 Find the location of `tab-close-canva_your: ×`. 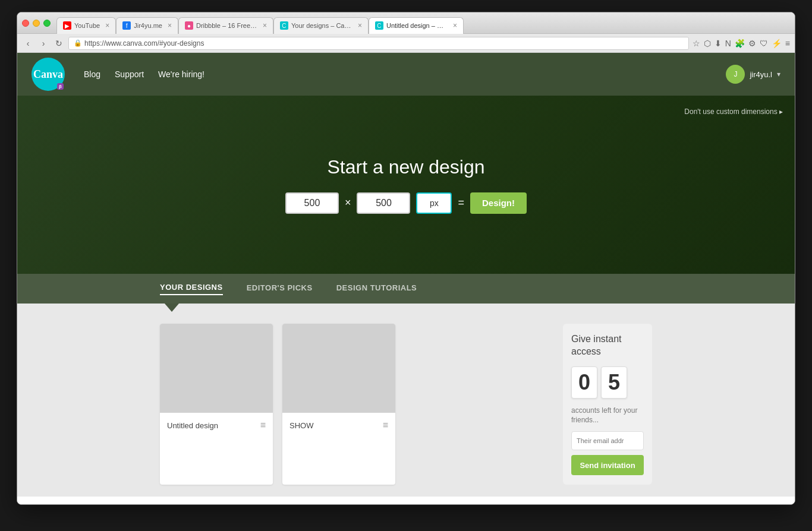

tab-close-canva_your: × is located at coordinates (360, 26).